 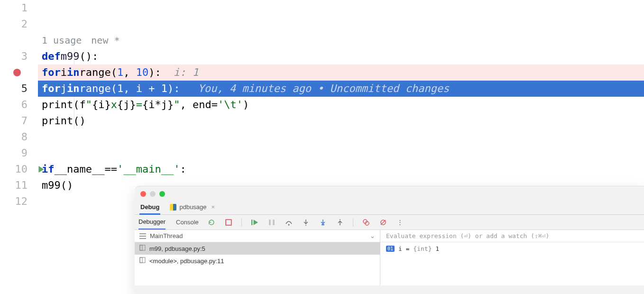 I want to click on thread-selector: MainThread ⌄, so click(x=257, y=236).